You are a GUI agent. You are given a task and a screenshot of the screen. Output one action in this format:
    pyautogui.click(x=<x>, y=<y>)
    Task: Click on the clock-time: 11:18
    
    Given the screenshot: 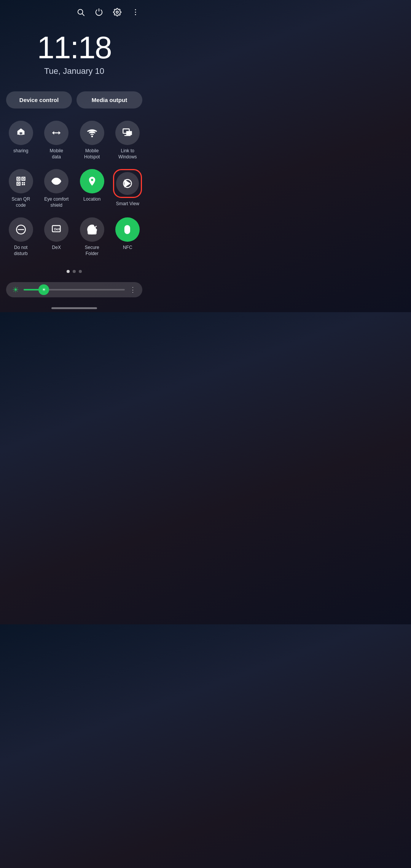 What is the action you would take?
    pyautogui.click(x=74, y=48)
    